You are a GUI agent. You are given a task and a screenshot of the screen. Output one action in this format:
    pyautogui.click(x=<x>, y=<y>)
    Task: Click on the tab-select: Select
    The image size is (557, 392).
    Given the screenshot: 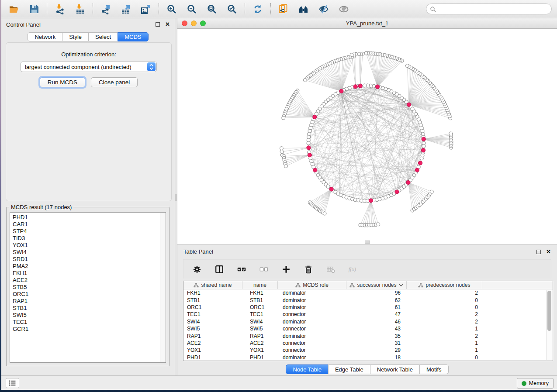 What is the action you would take?
    pyautogui.click(x=103, y=37)
    